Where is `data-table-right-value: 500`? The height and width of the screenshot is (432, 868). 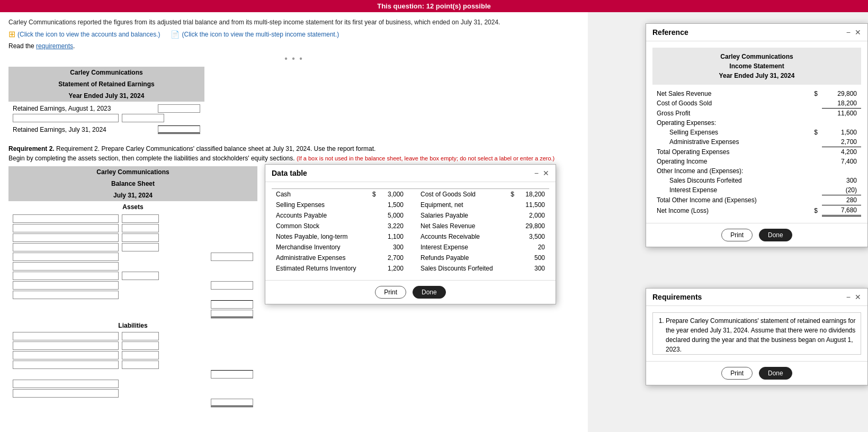
data-table-right-value: 500 is located at coordinates (534, 258).